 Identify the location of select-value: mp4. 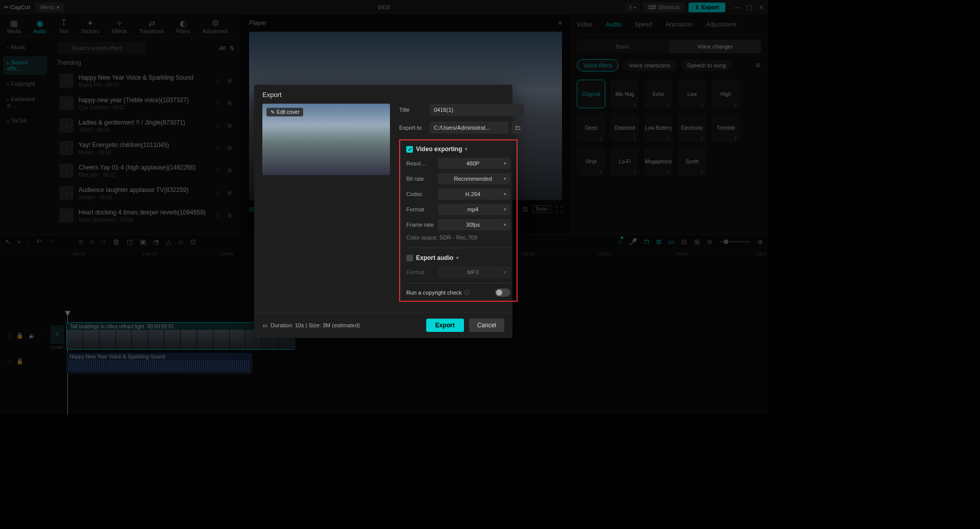
(473, 209).